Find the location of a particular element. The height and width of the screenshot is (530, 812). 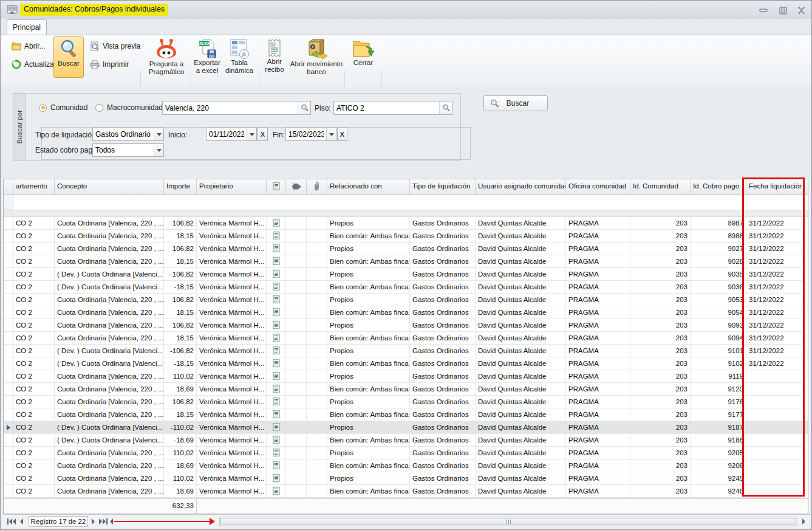

piso-lookup-icon is located at coordinates (446, 108).